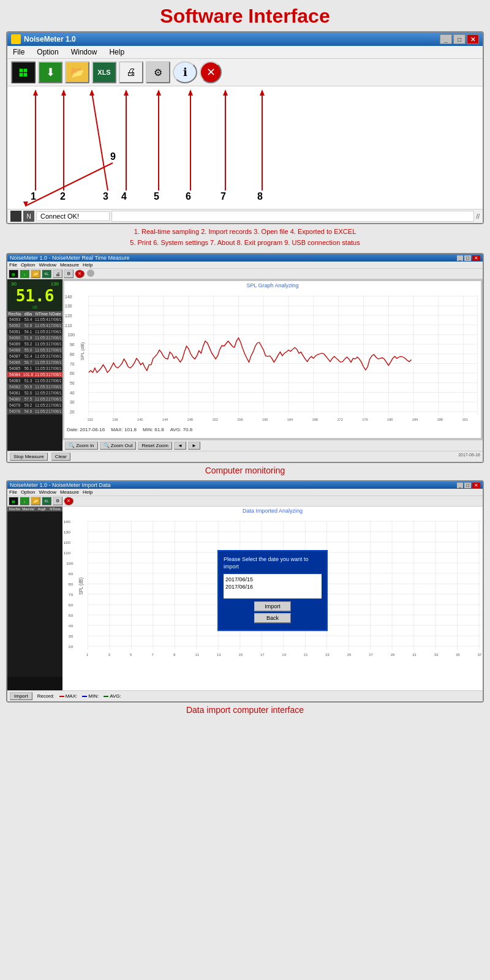 Image resolution: width=490 pixels, height=980 pixels. Describe the element at coordinates (70, 492) in the screenshot. I see `mini-menu3-measure: Measure` at that location.